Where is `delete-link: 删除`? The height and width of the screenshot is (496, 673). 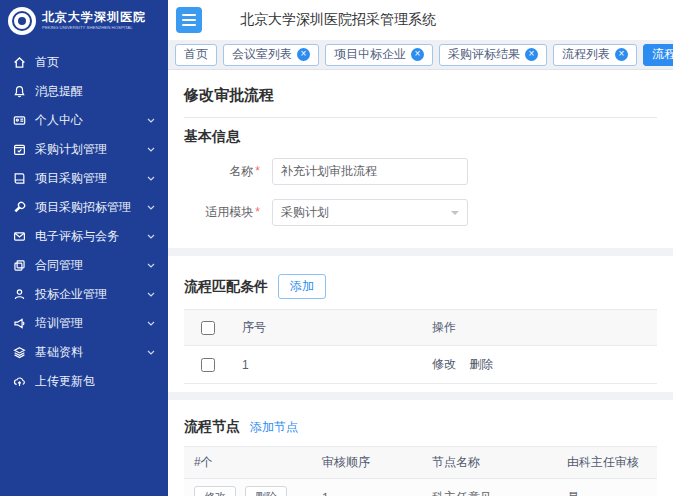
delete-link: 删除 is located at coordinates (481, 364).